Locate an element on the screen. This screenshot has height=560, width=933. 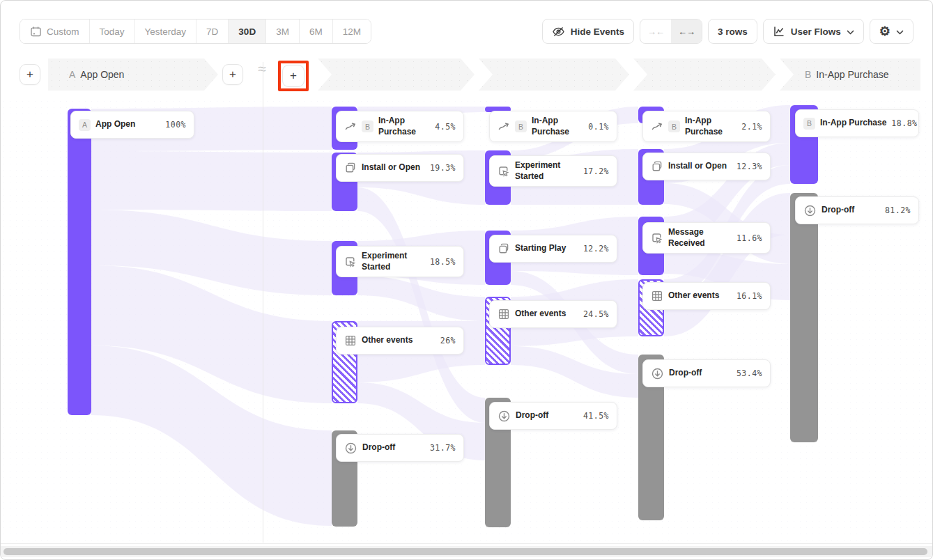
add-step-button: + is located at coordinates (293, 76).